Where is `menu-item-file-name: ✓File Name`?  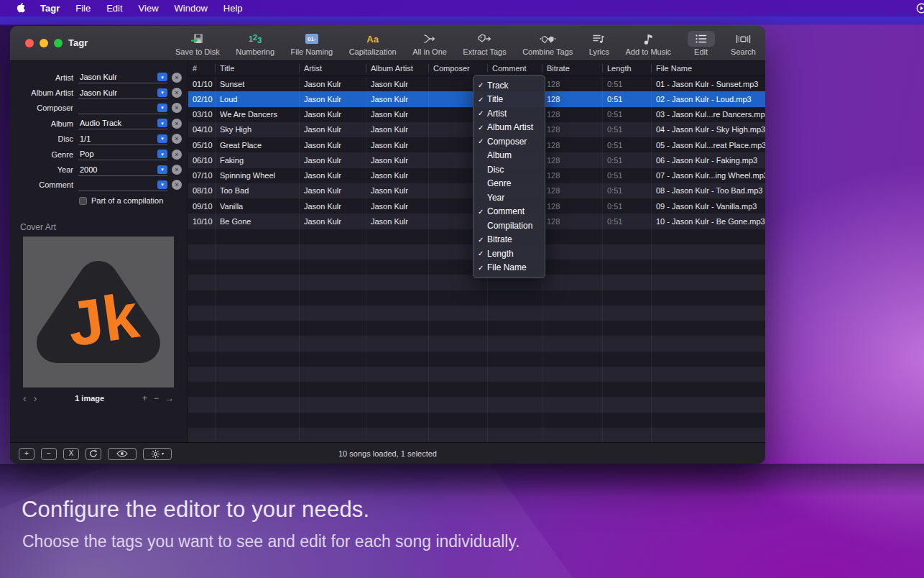 menu-item-file-name: ✓File Name is located at coordinates (509, 268).